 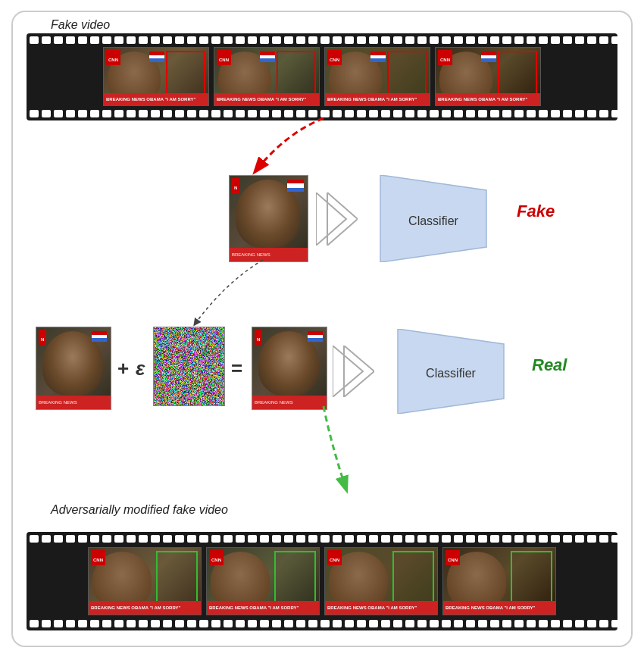 What do you see at coordinates (377, 77) in the screenshot?
I see `film-frame-3: BREAKING NEWS OBAMA "I AM SORRY" CNN` at bounding box center [377, 77].